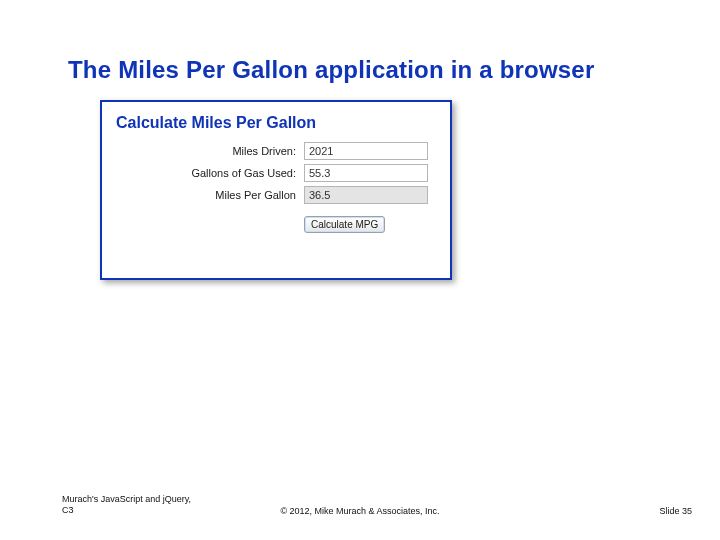  What do you see at coordinates (366, 173) in the screenshot?
I see `input-gallons-used` at bounding box center [366, 173].